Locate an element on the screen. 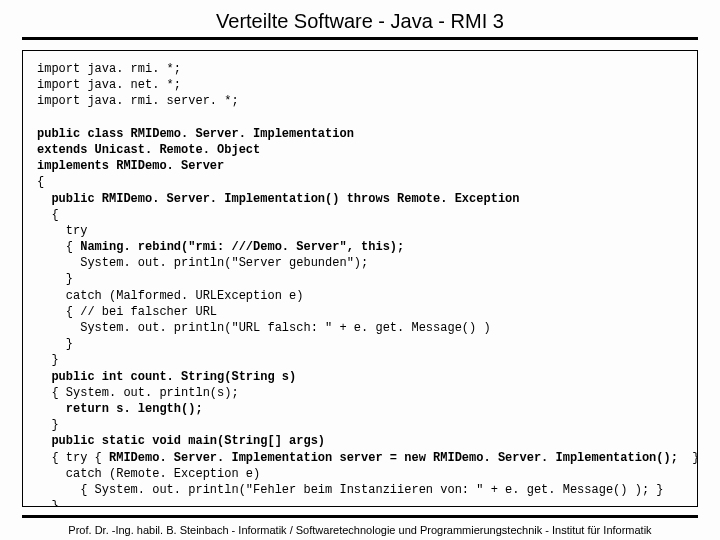 The height and width of the screenshot is (540, 720). title-divider is located at coordinates (360, 38).